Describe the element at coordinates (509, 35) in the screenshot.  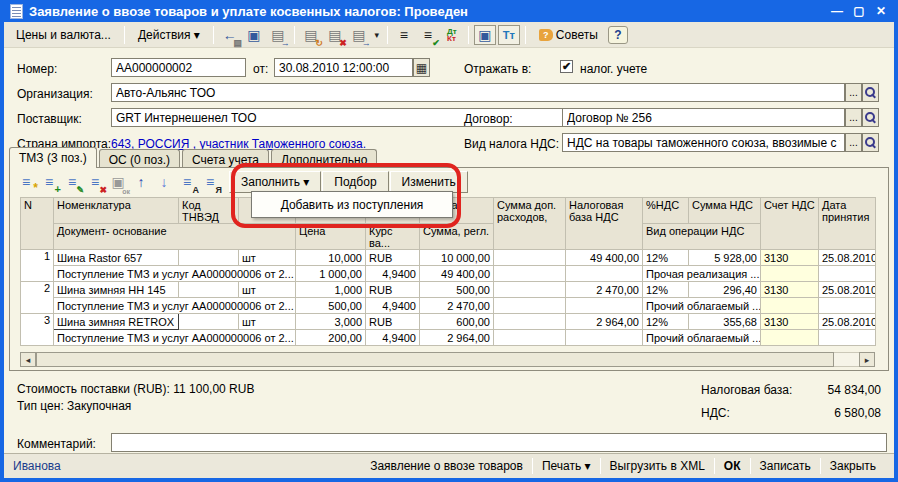
I see `text-format-icon: Тт` at that location.